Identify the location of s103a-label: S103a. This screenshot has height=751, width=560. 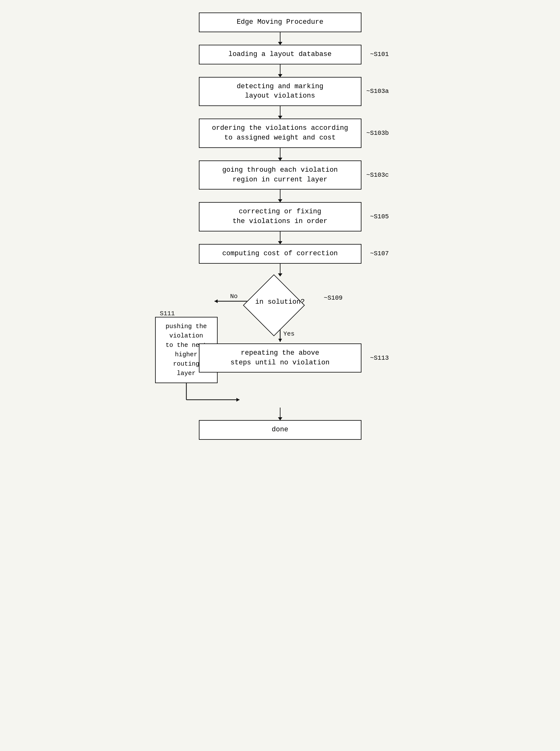
(378, 91).